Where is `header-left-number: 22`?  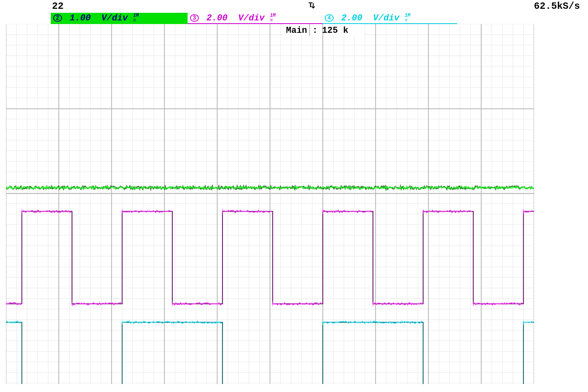
header-left-number: 22 is located at coordinates (58, 6).